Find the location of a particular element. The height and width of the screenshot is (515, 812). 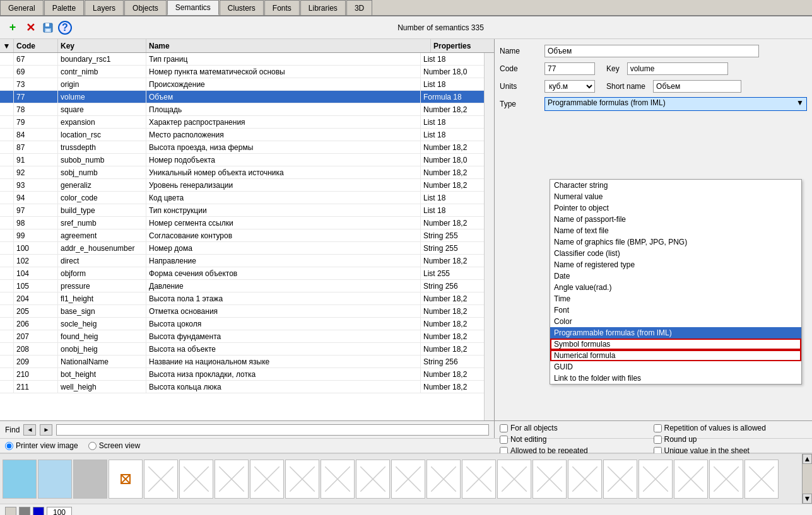

table-row: 67 boundary_rsc1 Тип границ List 18 is located at coordinates (242, 59).